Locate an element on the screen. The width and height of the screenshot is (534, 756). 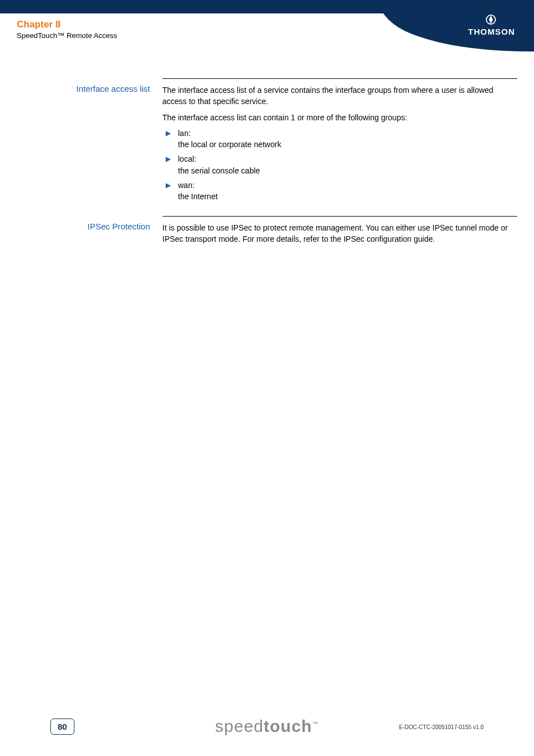
group-desc: the serial console cable is located at coordinates (219, 171).